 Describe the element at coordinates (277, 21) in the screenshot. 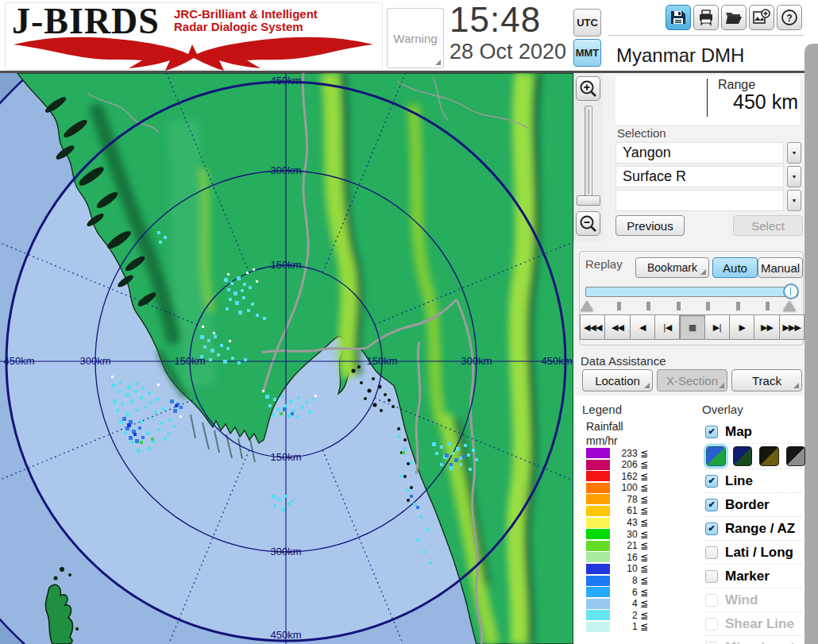

I see `logo-subtitle: JRC-Brilliant & Intelligent Radar Dialog…` at that location.